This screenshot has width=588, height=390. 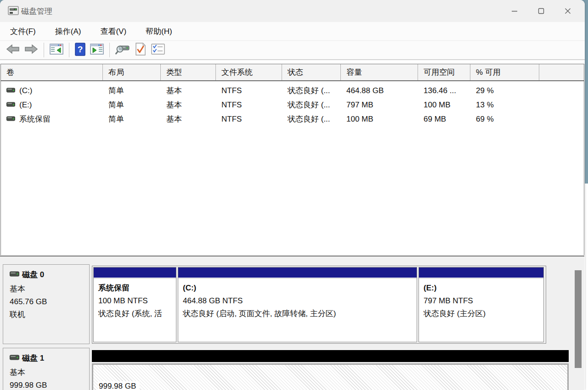 What do you see at coordinates (568, 11) in the screenshot?
I see `close-button` at bounding box center [568, 11].